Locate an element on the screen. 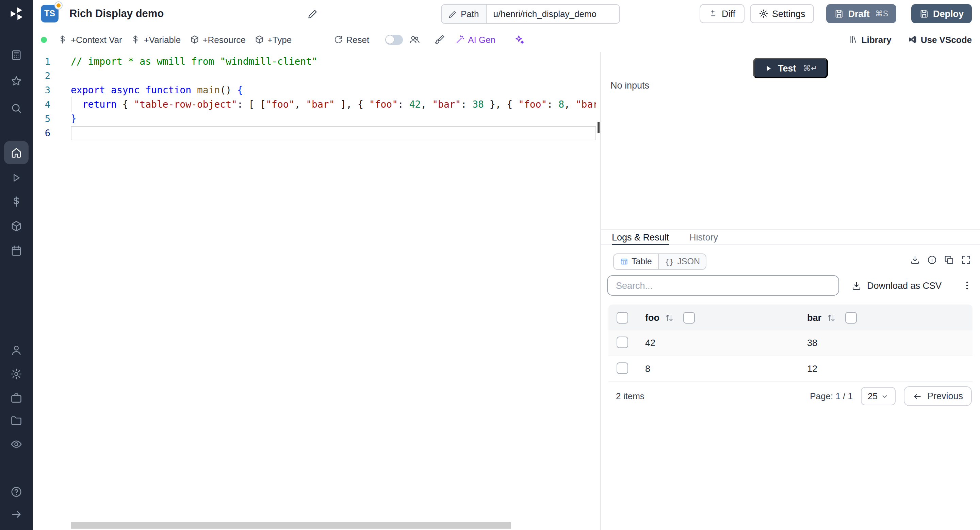  play-icon is located at coordinates (768, 68).